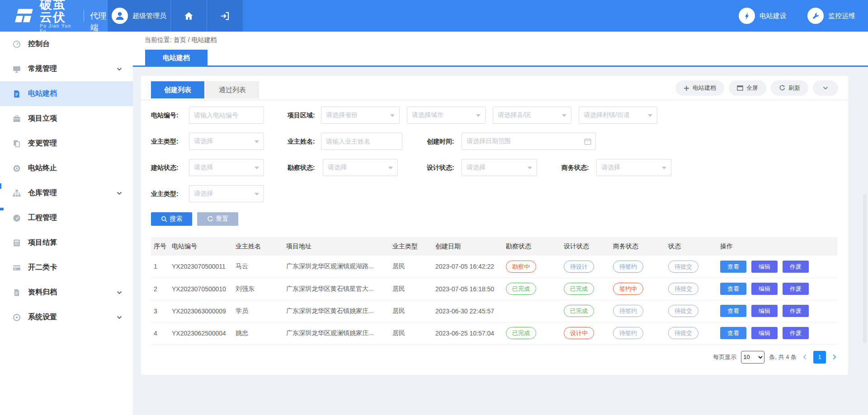 Image resolution: width=868 pixels, height=415 pixels. What do you see at coordinates (66, 218) in the screenshot?
I see `sidebar-item-7: 工程管理` at bounding box center [66, 218].